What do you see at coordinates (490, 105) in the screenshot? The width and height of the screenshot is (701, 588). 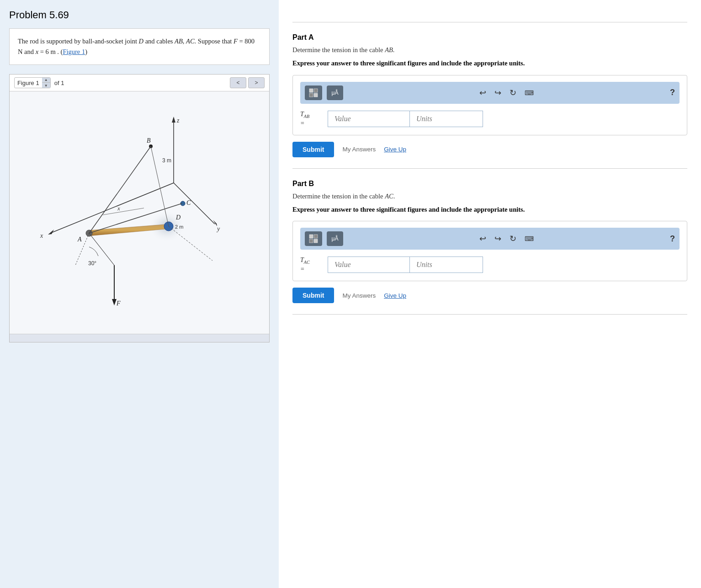 I see `part-a-answer-container: μÅ ↩ ↪ ↻ ⌨ ? TAB =` at bounding box center [490, 105].